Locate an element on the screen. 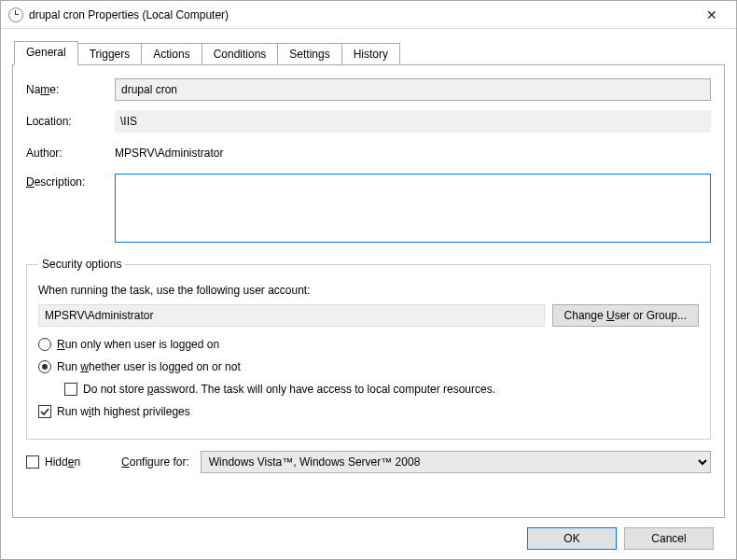 This screenshot has width=737, height=560. ok-button: OK is located at coordinates (572, 539).